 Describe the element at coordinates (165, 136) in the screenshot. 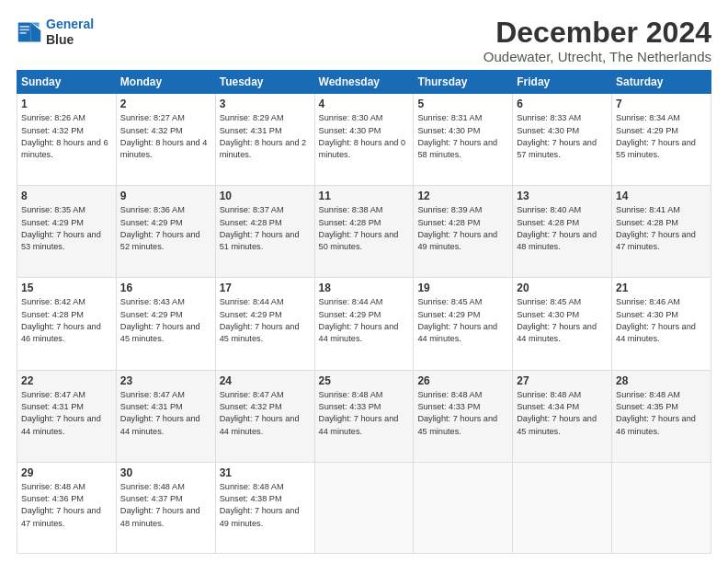

I see `day-info: Sunrise: 8:27 AMSunset: 4:32 PMDaylight:…` at that location.